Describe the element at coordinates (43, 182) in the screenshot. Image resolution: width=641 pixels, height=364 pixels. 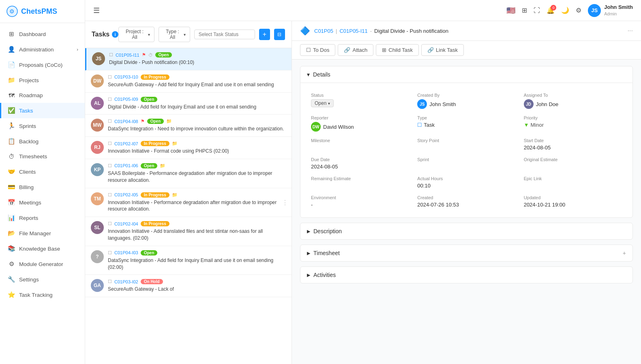
I see `sidebar: ⚙ ChetsPMS ⊞ Dashboard 👤 Administration …` at that location.